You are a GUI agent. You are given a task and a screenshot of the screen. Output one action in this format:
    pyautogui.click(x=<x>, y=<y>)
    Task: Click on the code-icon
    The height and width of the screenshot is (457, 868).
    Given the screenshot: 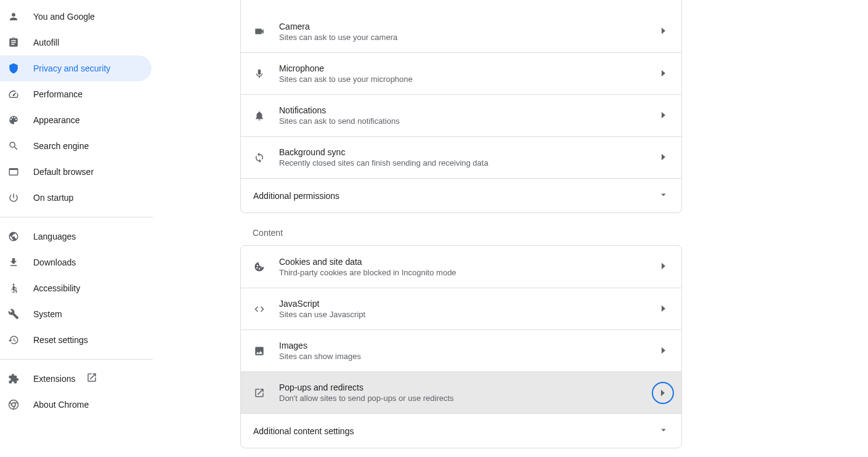 What is the action you would take?
    pyautogui.click(x=259, y=309)
    